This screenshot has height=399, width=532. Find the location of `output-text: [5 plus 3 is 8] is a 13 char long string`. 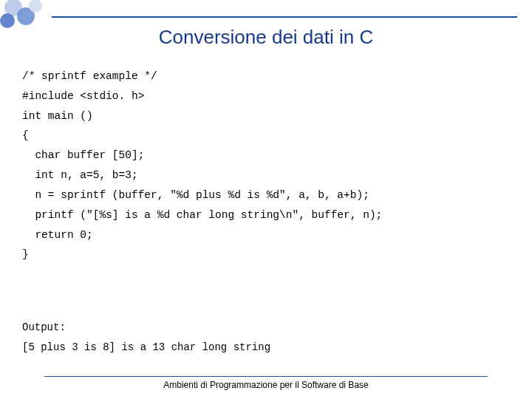

output-text: [5 plus 3 is 8] is a 13 char long string is located at coordinates (146, 347).